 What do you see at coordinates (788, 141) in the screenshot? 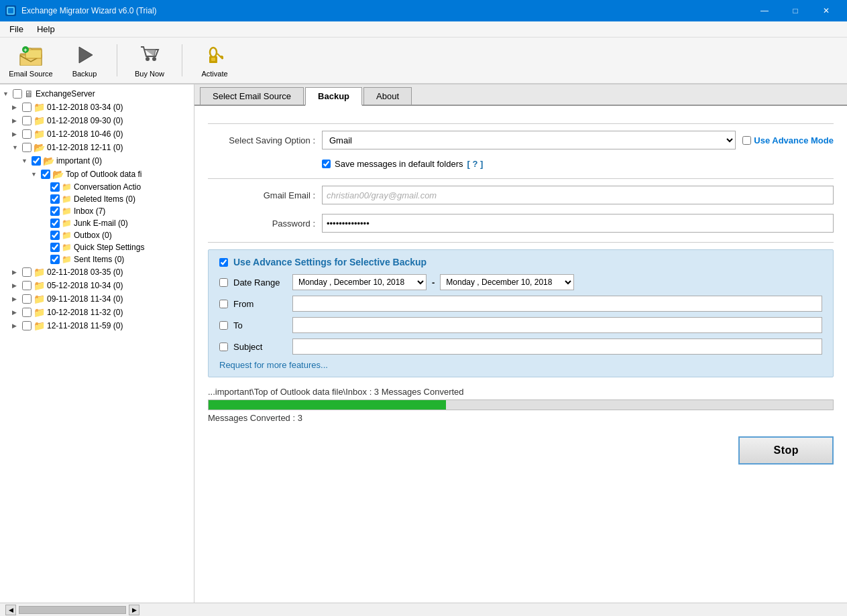
I see `advance-mode-check: Use Advance Mode` at bounding box center [788, 141].